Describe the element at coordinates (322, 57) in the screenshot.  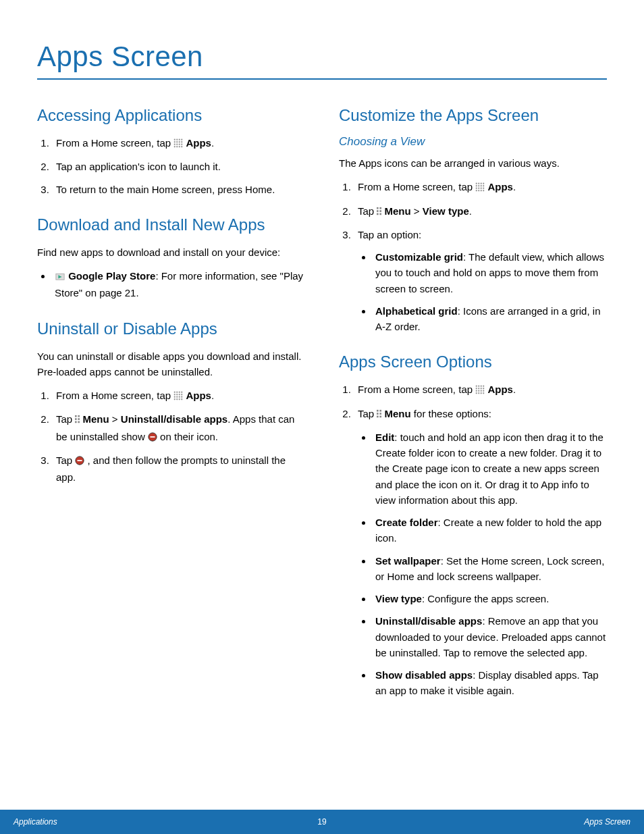
I see `page-title: Apps Screen` at that location.